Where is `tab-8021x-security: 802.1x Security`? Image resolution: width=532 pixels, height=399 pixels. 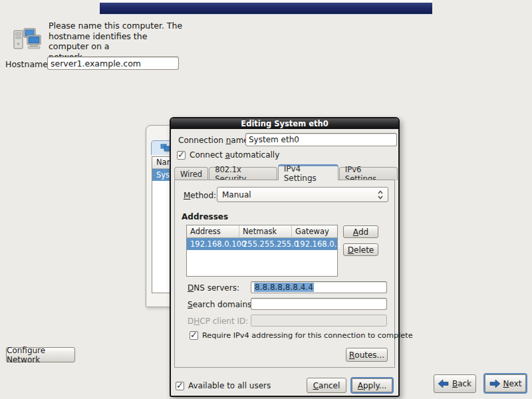 tab-8021x-security: 802.1x Security is located at coordinates (243, 174).